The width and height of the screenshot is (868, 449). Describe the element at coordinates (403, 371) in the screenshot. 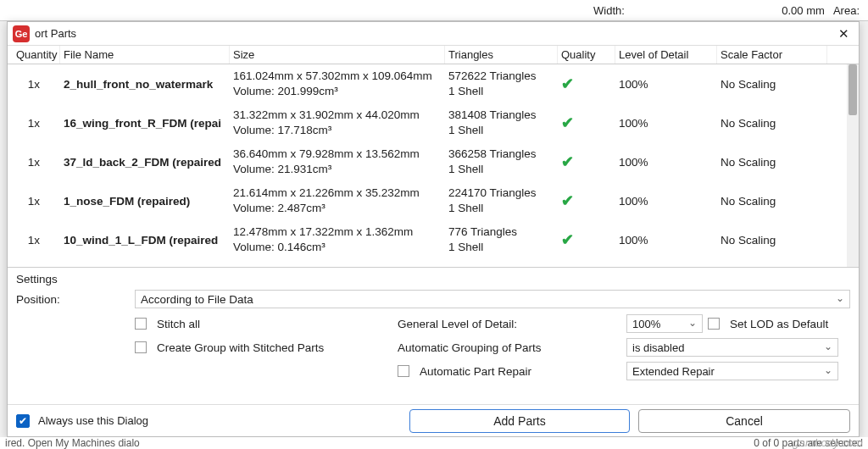

I see `auto-repair-checkbox` at that location.